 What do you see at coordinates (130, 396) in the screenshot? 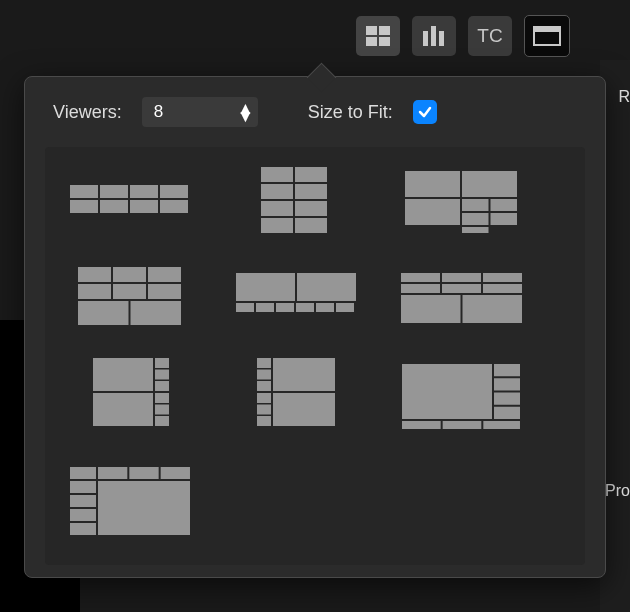
I see `layout-bigL-stripR` at bounding box center [130, 396].